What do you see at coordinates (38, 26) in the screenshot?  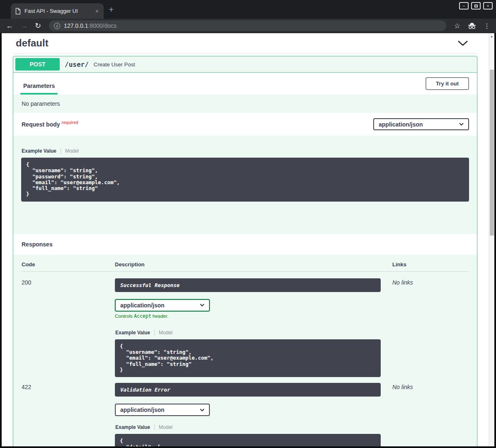 I see `reload-icon: ↻` at bounding box center [38, 26].